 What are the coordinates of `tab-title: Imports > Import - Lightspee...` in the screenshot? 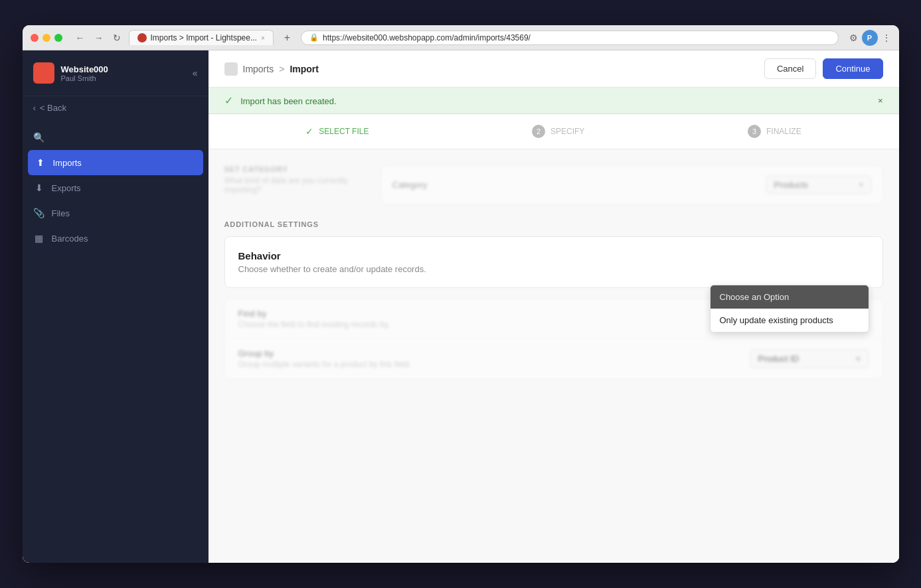 It's located at (204, 38).